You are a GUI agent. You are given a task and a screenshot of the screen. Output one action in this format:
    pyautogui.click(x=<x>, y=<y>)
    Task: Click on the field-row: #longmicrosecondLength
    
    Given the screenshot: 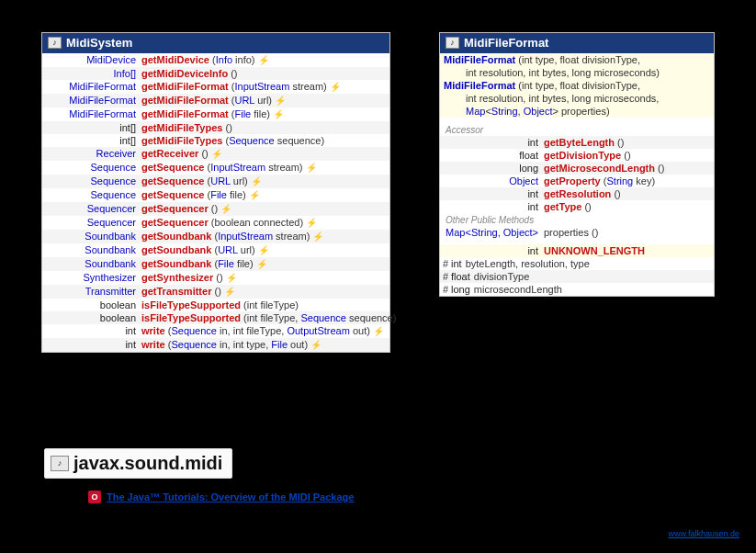 What is the action you would take?
    pyautogui.click(x=577, y=289)
    